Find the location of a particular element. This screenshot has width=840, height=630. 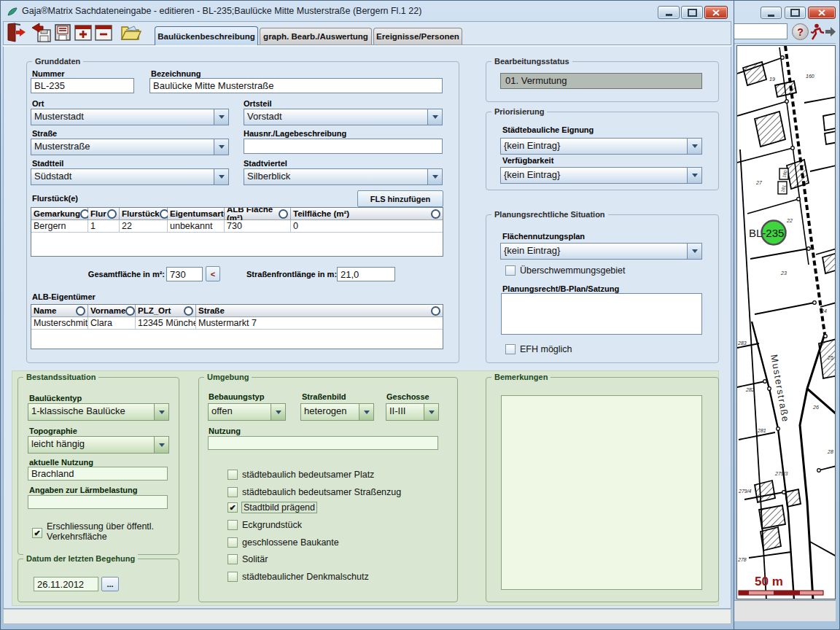

checkbox-solitaer is located at coordinates (233, 559).